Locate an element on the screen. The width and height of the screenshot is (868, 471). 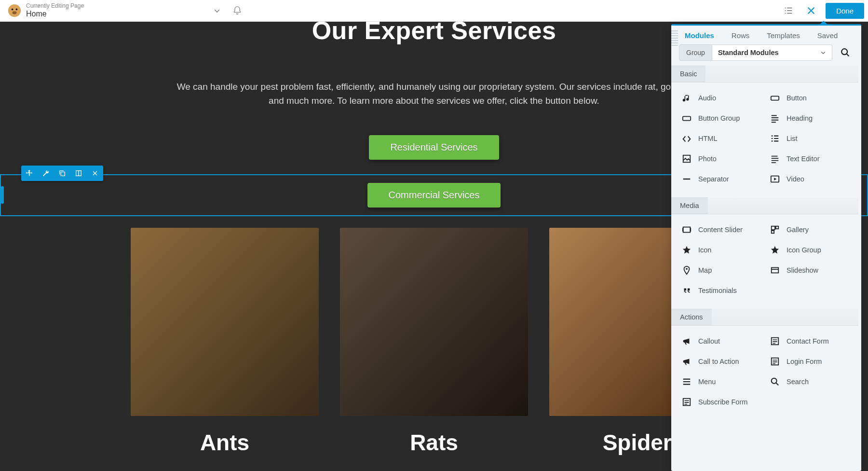
module-label: Map is located at coordinates (705, 270).